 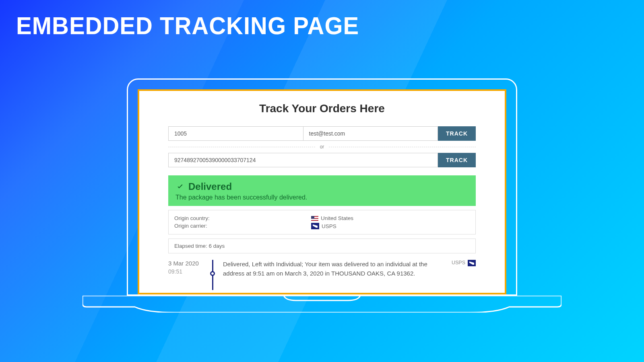 What do you see at coordinates (243, 226) in the screenshot?
I see `origin-carrier-label: Origin carrier:` at bounding box center [243, 226].